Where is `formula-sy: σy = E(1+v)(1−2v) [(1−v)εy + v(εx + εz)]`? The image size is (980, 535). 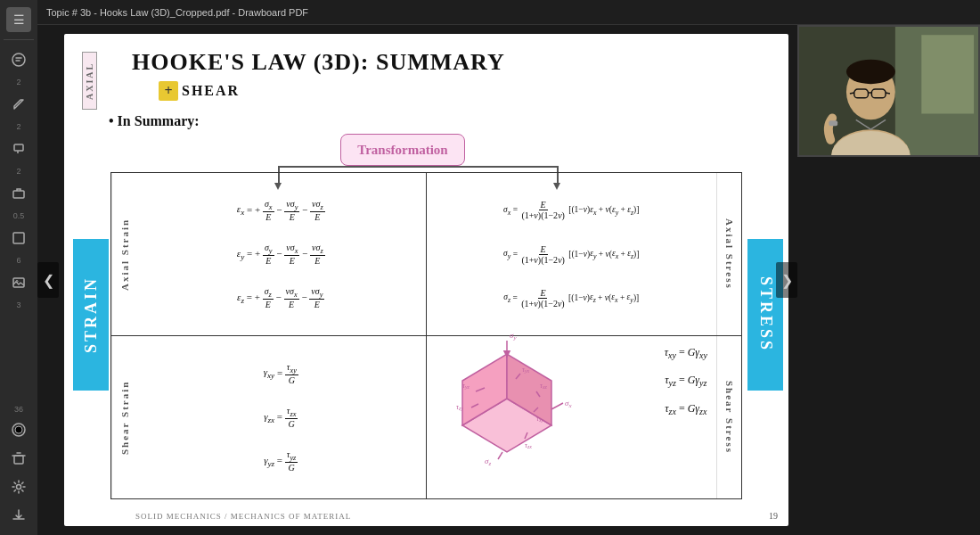
formula-sy: σy = E(1+v)(1−2v) [(1−v)εy + v(εx + εz)] is located at coordinates (571, 255).